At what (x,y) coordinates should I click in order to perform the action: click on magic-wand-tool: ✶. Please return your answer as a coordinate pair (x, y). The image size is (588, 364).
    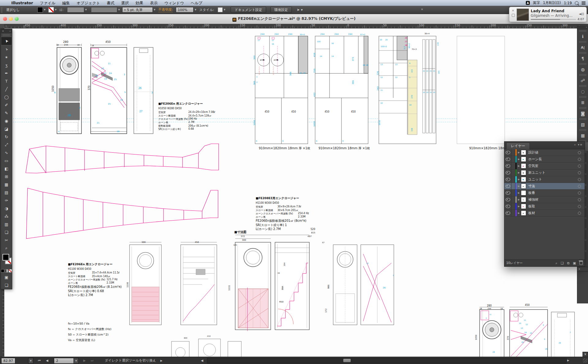
    Looking at the image, I should click on (6, 57).